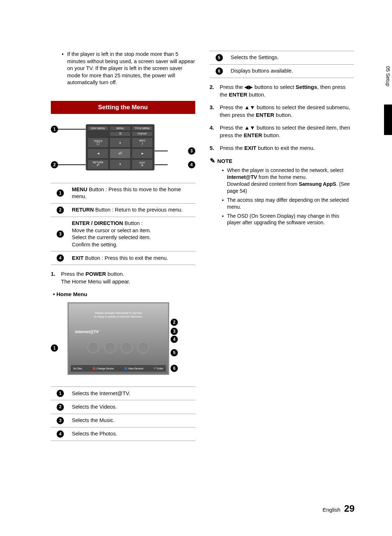 The height and width of the screenshot is (536, 392). What do you see at coordinates (120, 332) in the screenshot?
I see `tv-brand-label: Internet@TV` at bounding box center [120, 332].